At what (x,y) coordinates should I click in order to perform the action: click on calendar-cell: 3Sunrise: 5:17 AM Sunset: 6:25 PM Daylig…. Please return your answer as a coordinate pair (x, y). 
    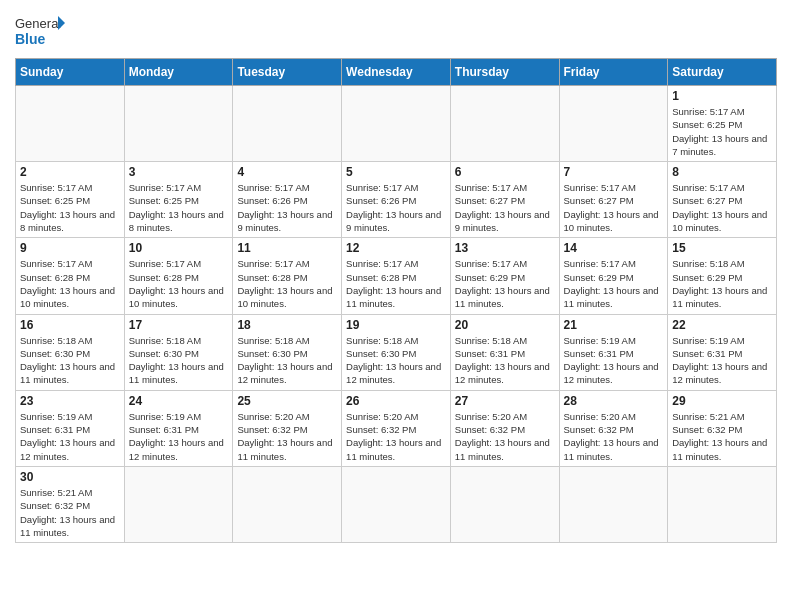
    Looking at the image, I should click on (178, 200).